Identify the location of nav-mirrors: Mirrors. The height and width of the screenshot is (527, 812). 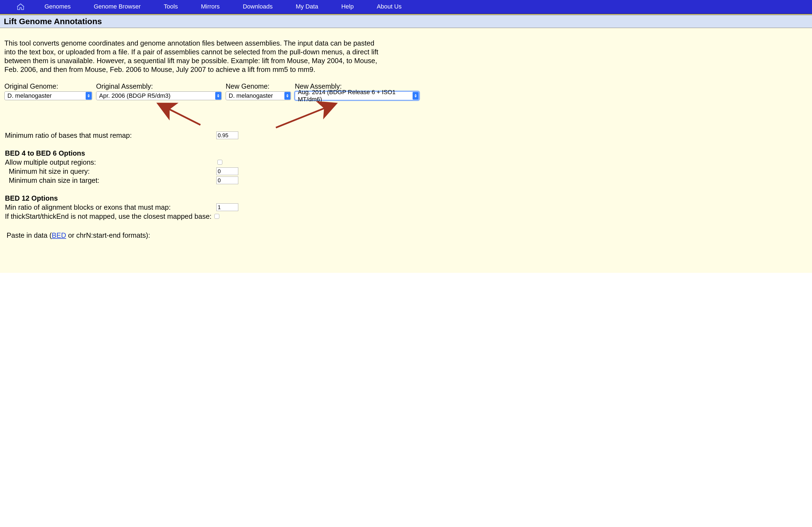
(210, 7).